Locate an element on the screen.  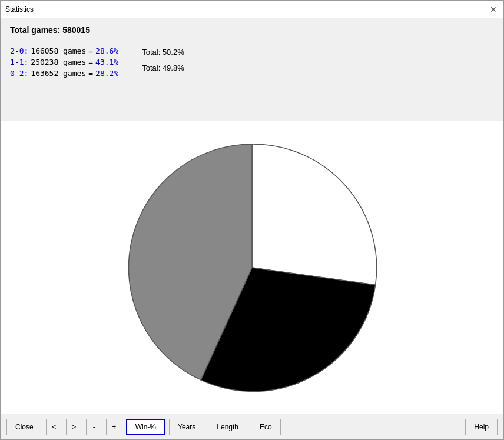
games-1-1: 250238 games is located at coordinates (58, 62).